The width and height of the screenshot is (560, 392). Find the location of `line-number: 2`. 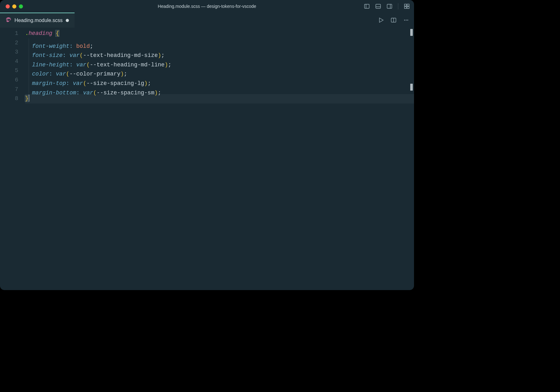

line-number: 2 is located at coordinates (9, 43).